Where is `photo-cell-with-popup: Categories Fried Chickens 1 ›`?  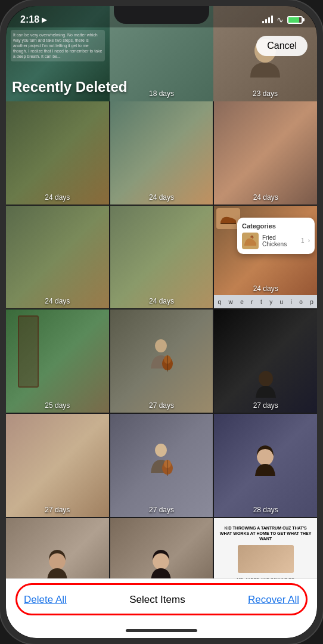
photo-cell-with-popup: Categories Fried Chickens 1 › is located at coordinates (266, 258).